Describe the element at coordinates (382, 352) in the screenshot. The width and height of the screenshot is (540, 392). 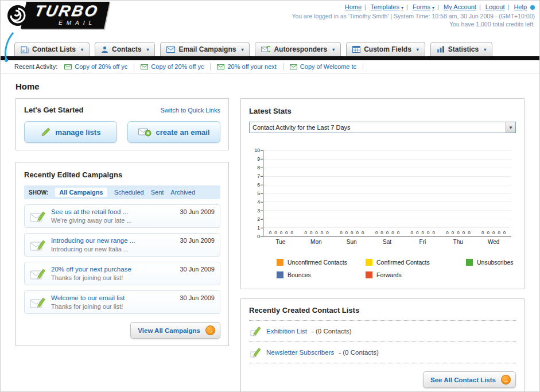
I see `contact-list-item: Newsletter Subscribers - (0 Contacts)` at that location.